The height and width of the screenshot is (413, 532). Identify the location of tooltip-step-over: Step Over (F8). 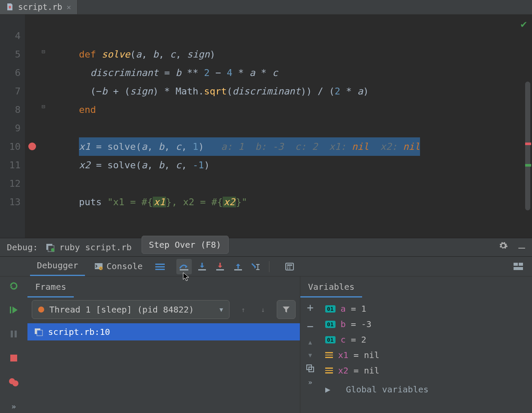
(185, 245).